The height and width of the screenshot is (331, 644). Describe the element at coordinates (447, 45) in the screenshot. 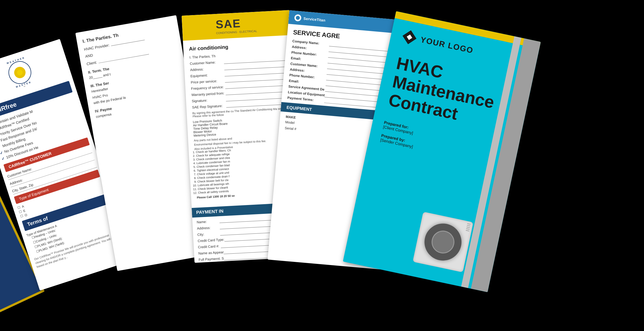

I see `your-logo-text: YOUR LOGO` at that location.